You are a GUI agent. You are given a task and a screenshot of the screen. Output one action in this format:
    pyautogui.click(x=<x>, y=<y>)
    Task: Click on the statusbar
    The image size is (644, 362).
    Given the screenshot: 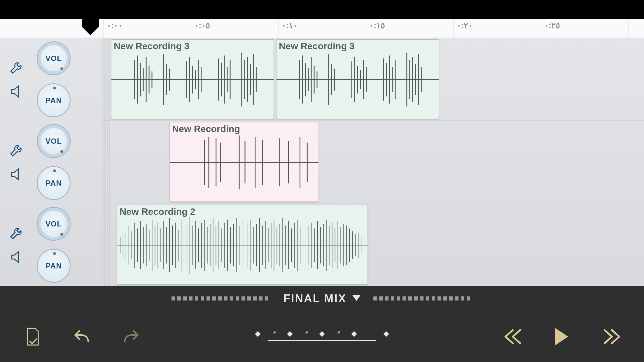 What is the action you would take?
    pyautogui.click(x=322, y=9)
    